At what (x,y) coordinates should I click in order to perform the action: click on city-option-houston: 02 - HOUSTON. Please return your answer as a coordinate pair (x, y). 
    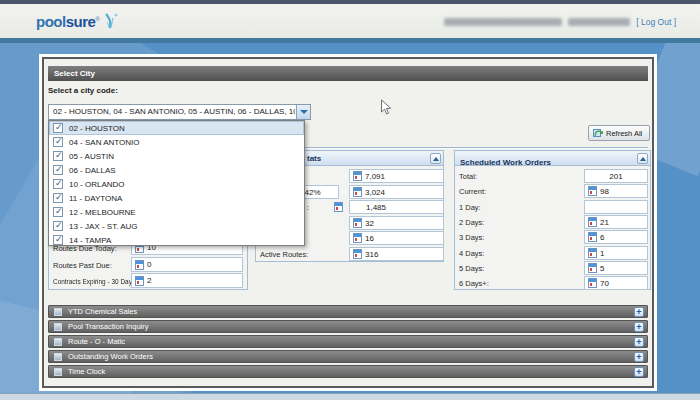
    Looking at the image, I should click on (176, 128).